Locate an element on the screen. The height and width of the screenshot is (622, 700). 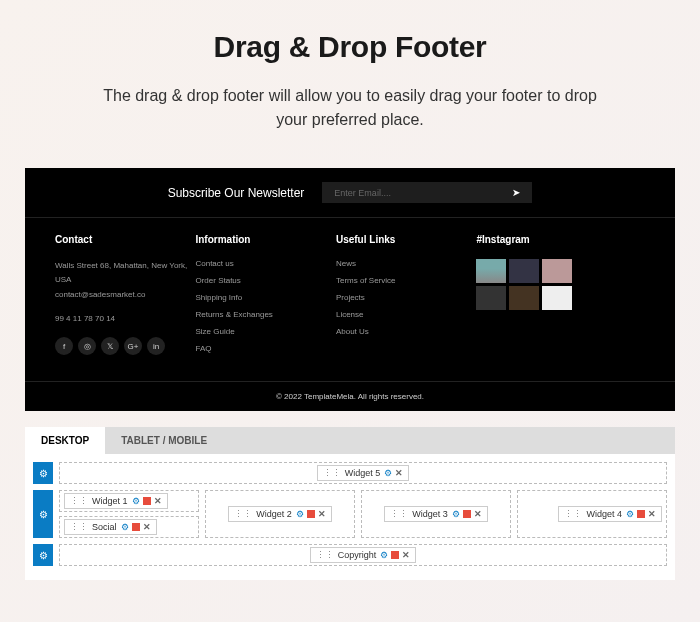
useful-links: News Terms of Service Projects License A… is located at coordinates (406, 298).